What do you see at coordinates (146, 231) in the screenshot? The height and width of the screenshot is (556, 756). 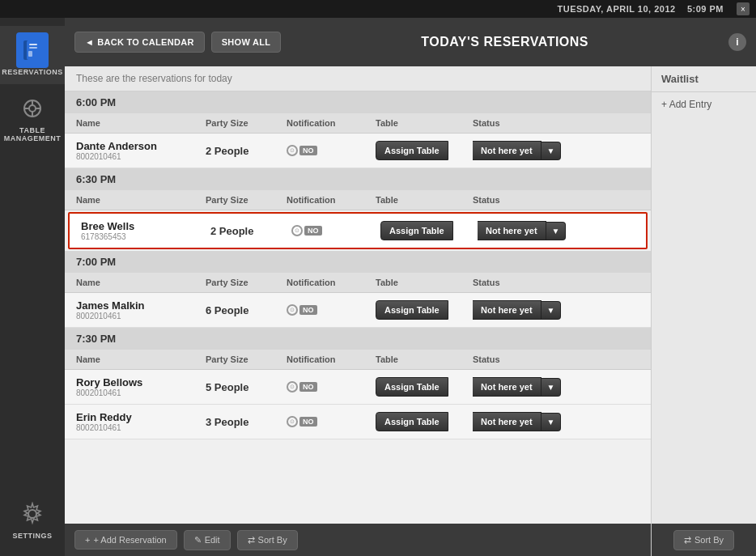 I see `res-name-block: Bree Wells 6178365453` at bounding box center [146, 231].